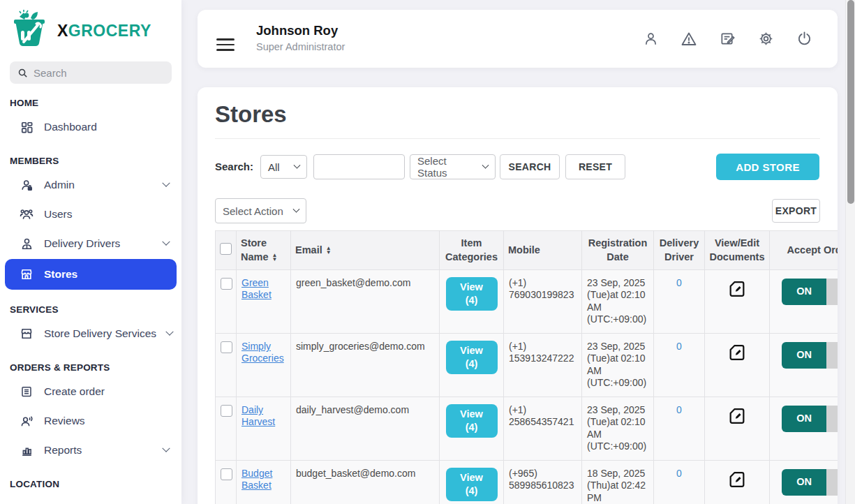 The height and width of the screenshot is (504, 855). What do you see at coordinates (527, 251) in the screenshot?
I see `table-header-row: Store Name▲▼ Email▲▼ Item Categories Mob…` at bounding box center [527, 251].